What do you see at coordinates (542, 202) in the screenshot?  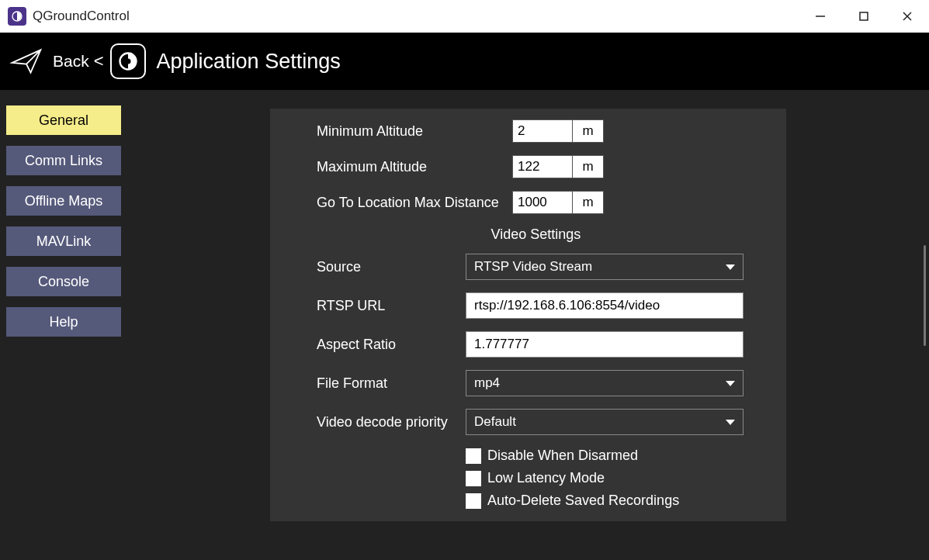 I see `goto-max-distance-input` at bounding box center [542, 202].